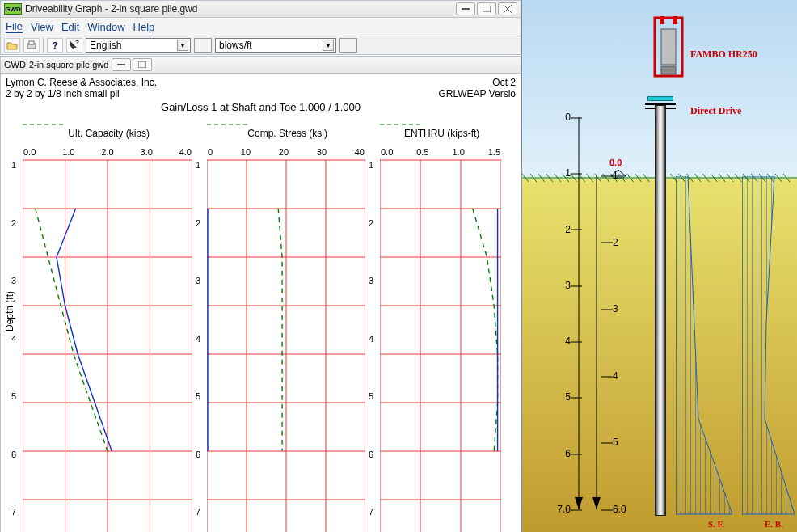  What do you see at coordinates (660, 99) in the screenshot?
I see `cushion-icon` at bounding box center [660, 99].